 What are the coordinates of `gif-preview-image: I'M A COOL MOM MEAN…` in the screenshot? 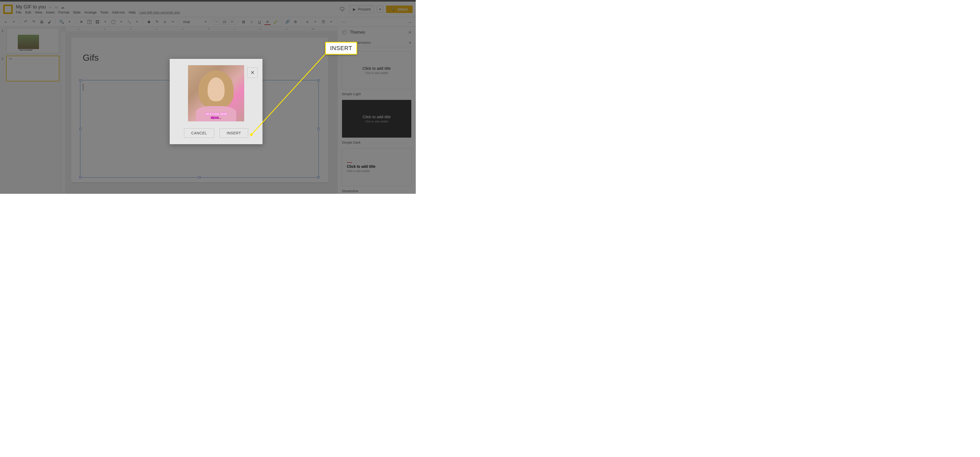 It's located at (216, 94).